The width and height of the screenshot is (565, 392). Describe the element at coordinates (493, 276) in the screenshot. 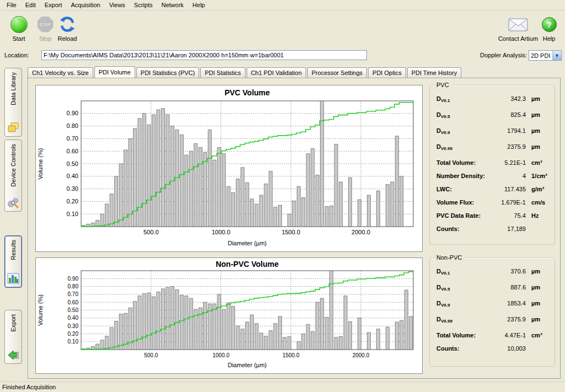

I see `stat-row-d-v0-1: DV0.1370.6µm` at that location.